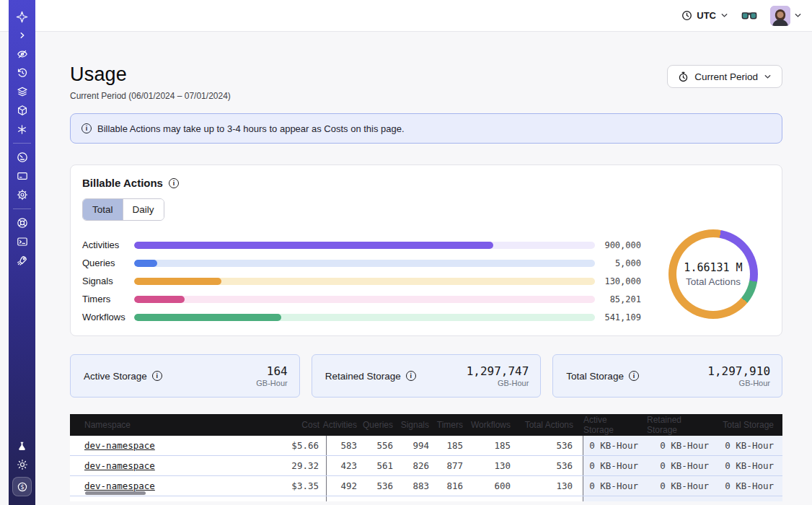 The width and height of the screenshot is (812, 505). I want to click on billable-view-tabs: Total Daily, so click(123, 209).